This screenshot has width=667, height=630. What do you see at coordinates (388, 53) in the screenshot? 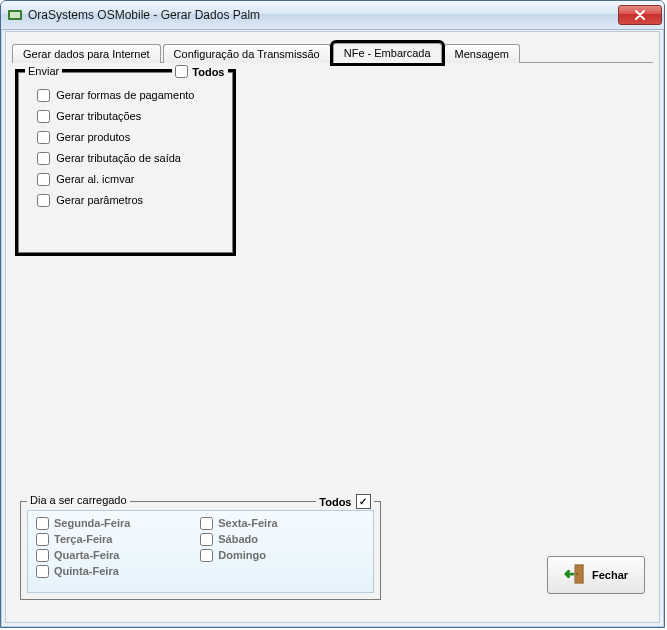
I see `tab-nfe-embarcada: NFe - Embarcada` at bounding box center [388, 53].